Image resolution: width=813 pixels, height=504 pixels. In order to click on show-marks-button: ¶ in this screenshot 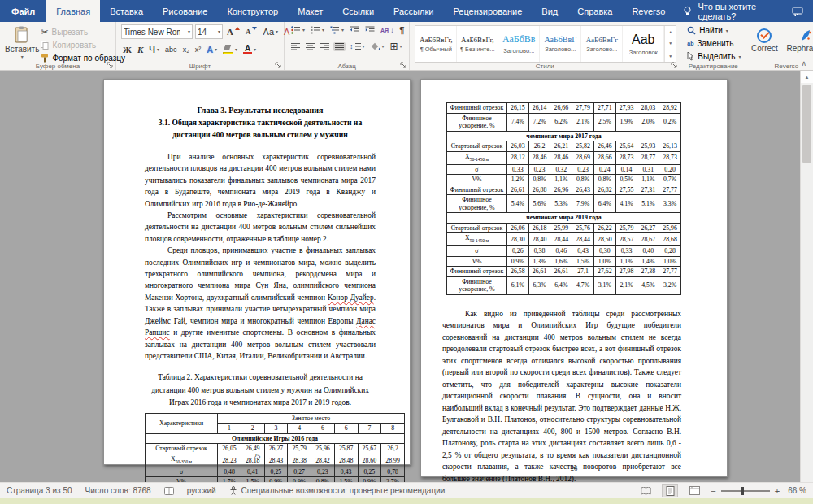, I will do `click(402, 30)`.